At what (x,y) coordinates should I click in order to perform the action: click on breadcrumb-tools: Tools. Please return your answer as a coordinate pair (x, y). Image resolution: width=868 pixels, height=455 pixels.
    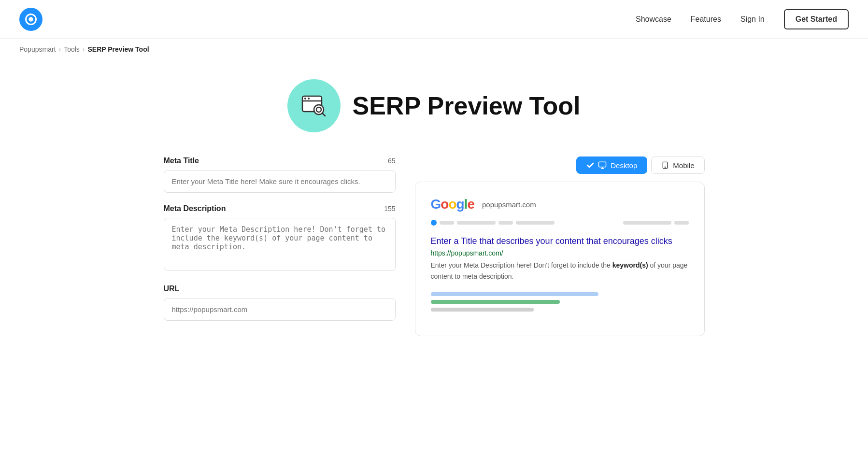
    Looking at the image, I should click on (71, 49).